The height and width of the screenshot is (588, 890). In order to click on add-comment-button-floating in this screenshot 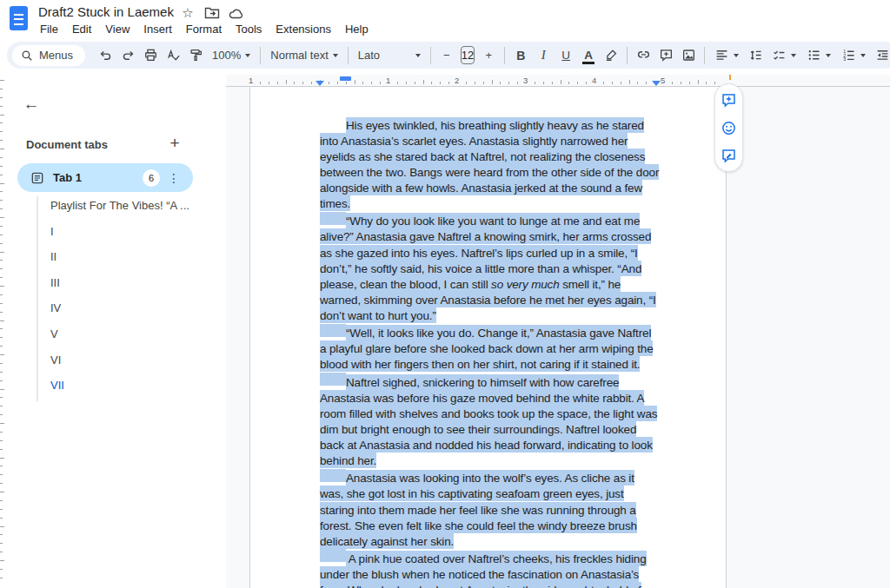, I will do `click(729, 100)`.